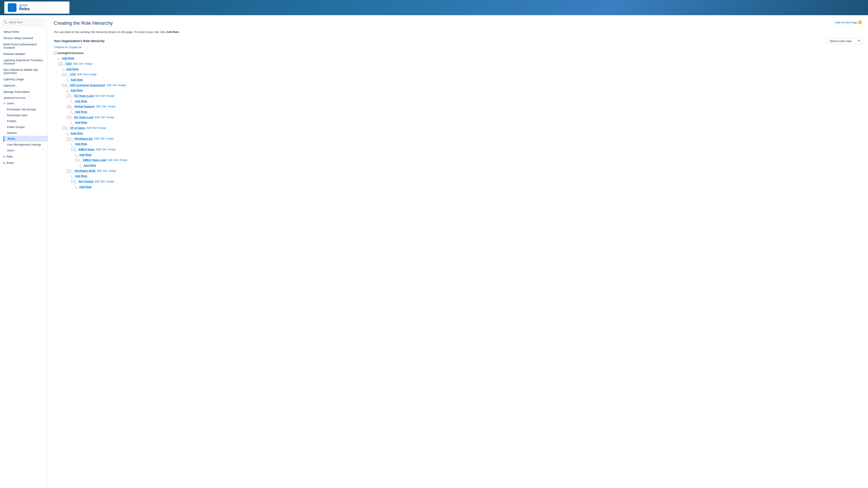 The height and width of the screenshot is (488, 868). I want to click on eu-edit: Edit, so click(97, 96).